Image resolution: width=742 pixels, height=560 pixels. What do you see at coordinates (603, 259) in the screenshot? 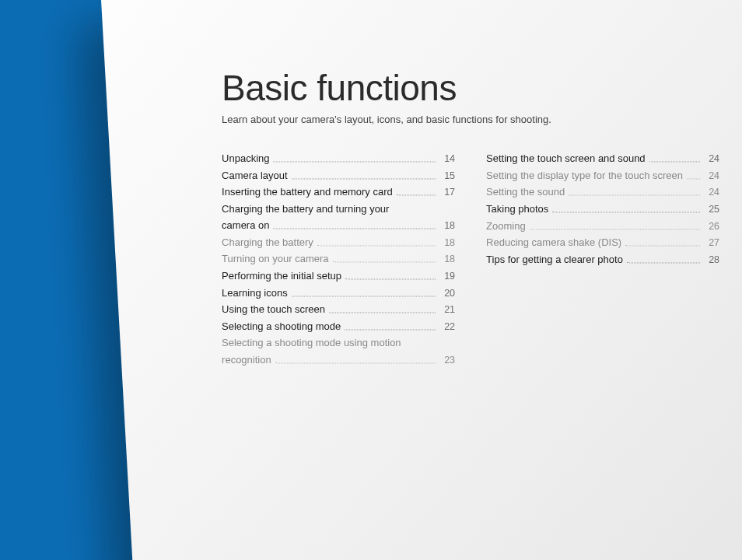
I see `toc-column-right: Setting the touch screen and sound24Sett…` at bounding box center [603, 259].